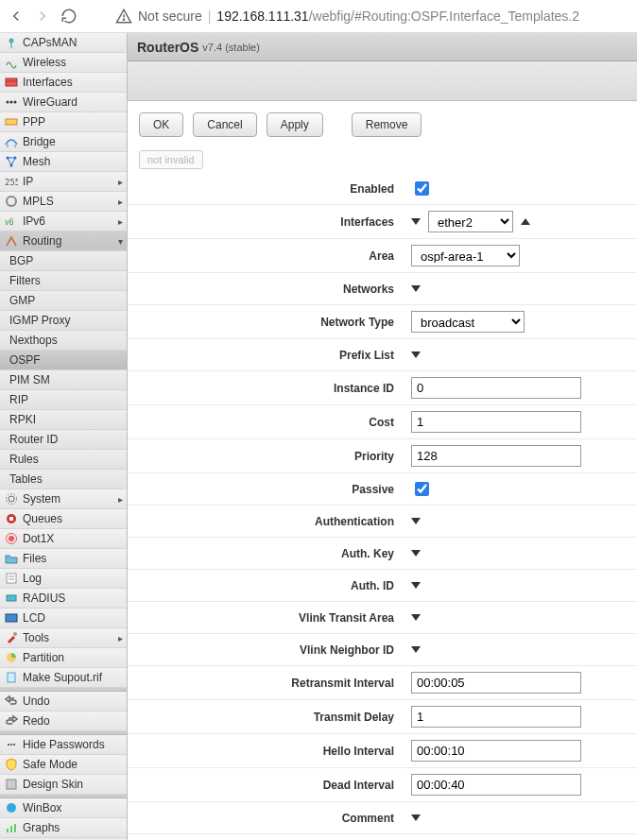 The height and width of the screenshot is (840, 637). What do you see at coordinates (382, 586) in the screenshot?
I see `row-auth-id: Auth. ID` at bounding box center [382, 586].